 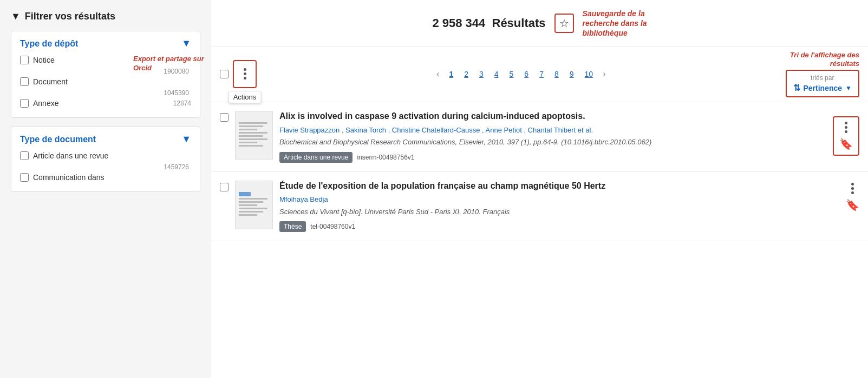 What do you see at coordinates (539, 23) in the screenshot?
I see `header-bar: 2 958 344 Résultats ☆ Sauvegarde de la r…` at bounding box center [539, 23].